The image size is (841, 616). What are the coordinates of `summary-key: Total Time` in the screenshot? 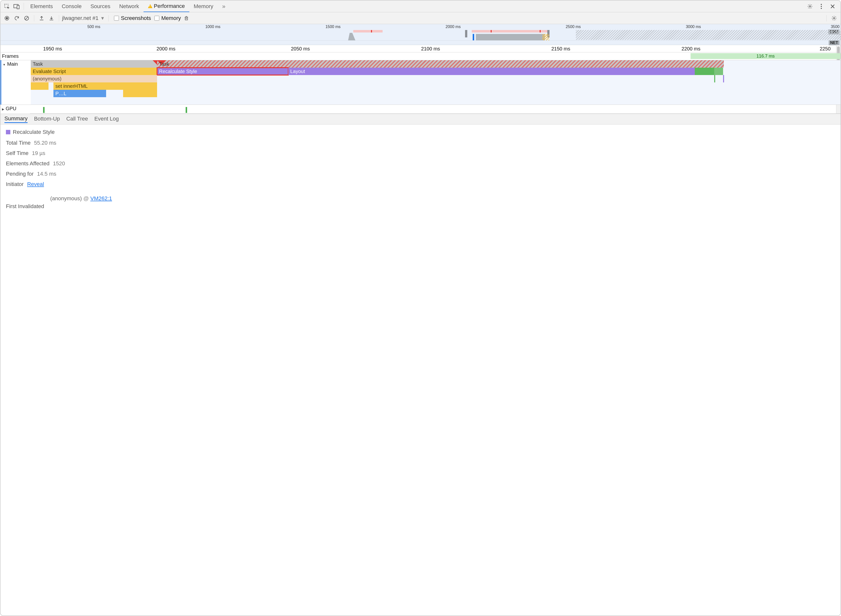 It's located at (18, 143).